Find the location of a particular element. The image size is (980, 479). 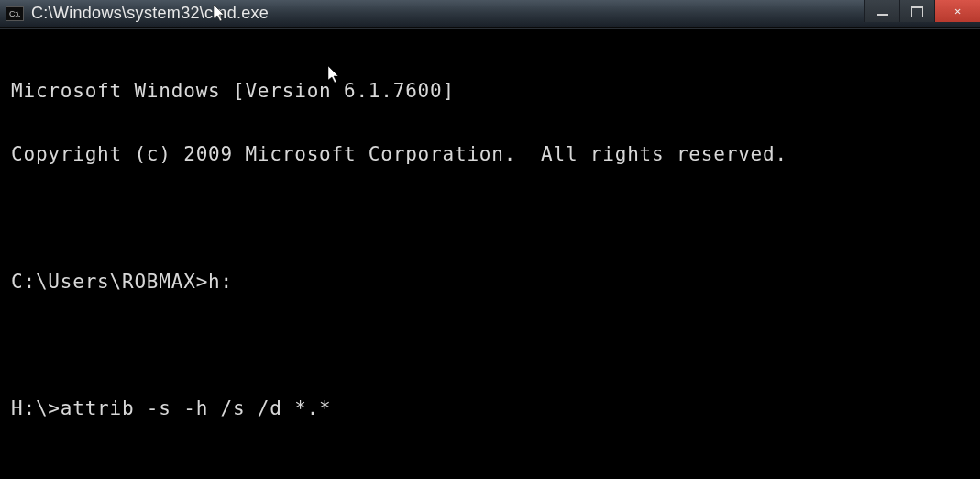

terminal-line: C:\Users\ROBMAX>h: is located at coordinates (490, 283).